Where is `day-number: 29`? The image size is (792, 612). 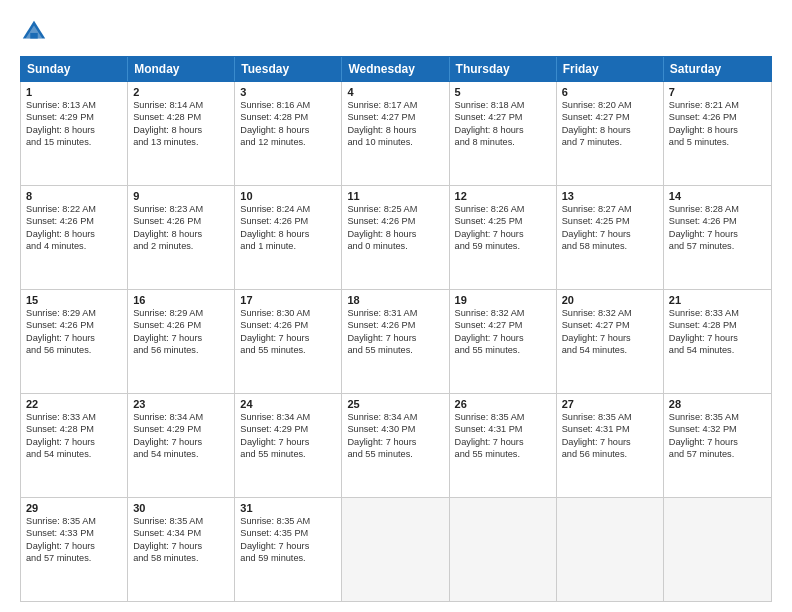 day-number: 29 is located at coordinates (74, 508).